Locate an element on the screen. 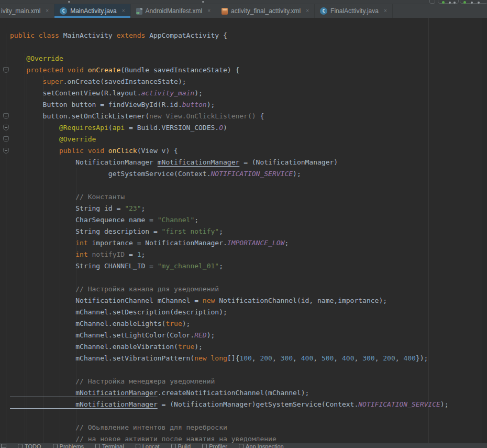  code-token: // на новое активити после нажатия на ув… is located at coordinates (143, 439).